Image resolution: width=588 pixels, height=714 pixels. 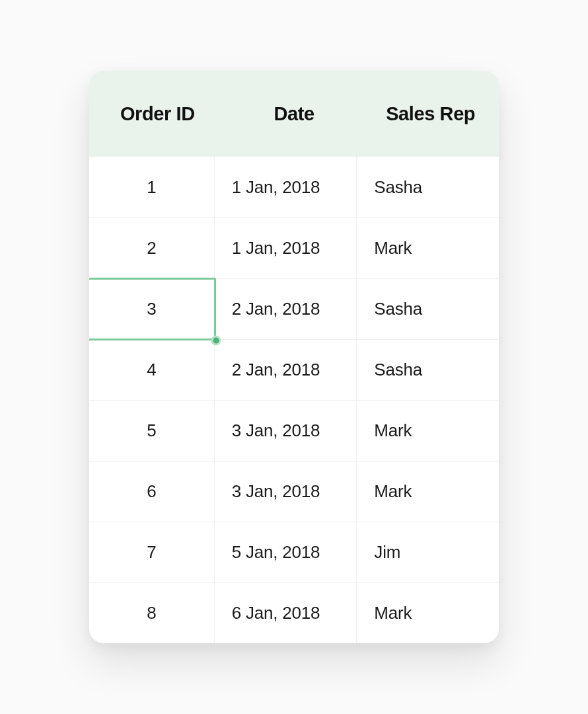 I want to click on table-row: 11 Jan, 2018Sasha, so click(x=294, y=187).